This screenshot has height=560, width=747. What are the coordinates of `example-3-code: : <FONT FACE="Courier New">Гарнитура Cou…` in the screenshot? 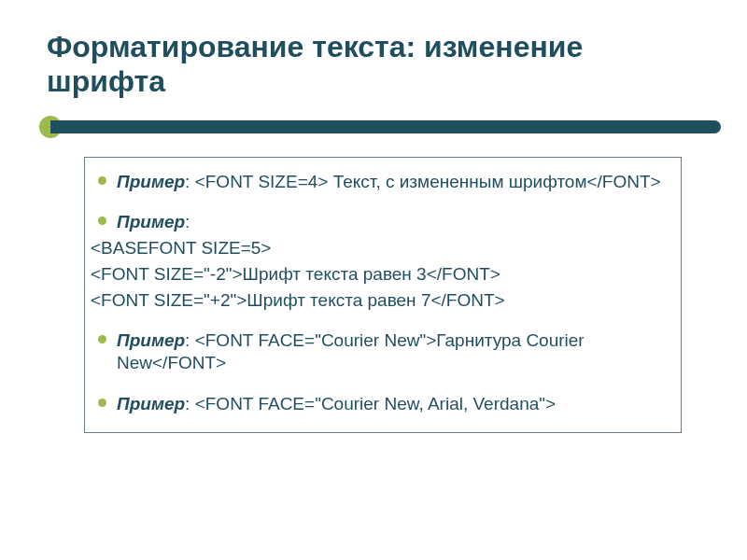 It's located at (351, 351).